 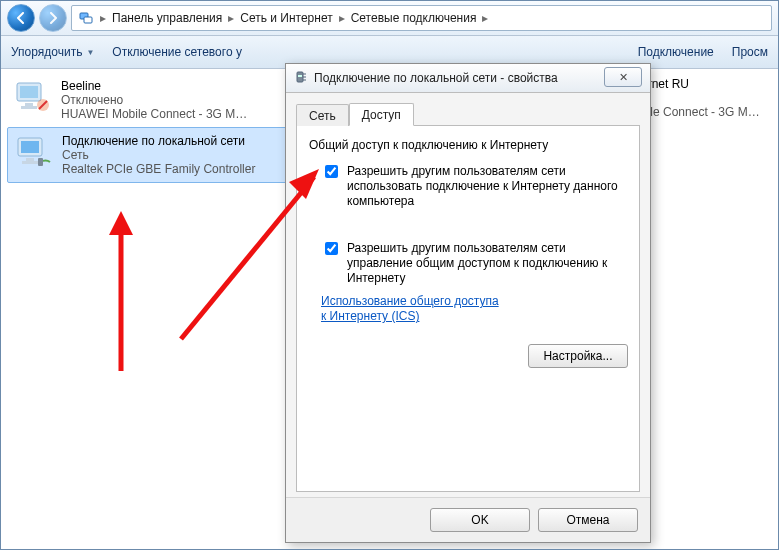 I want to click on connection-item-selected: Подключение по локальной сети Сеть Realt…, so click(x=149, y=155).